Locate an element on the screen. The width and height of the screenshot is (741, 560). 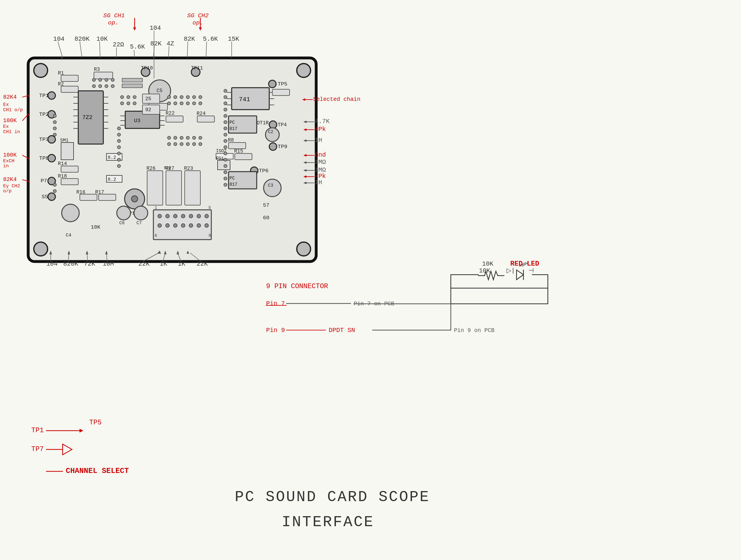
svg-text: 9 is located at coordinates (210, 236).